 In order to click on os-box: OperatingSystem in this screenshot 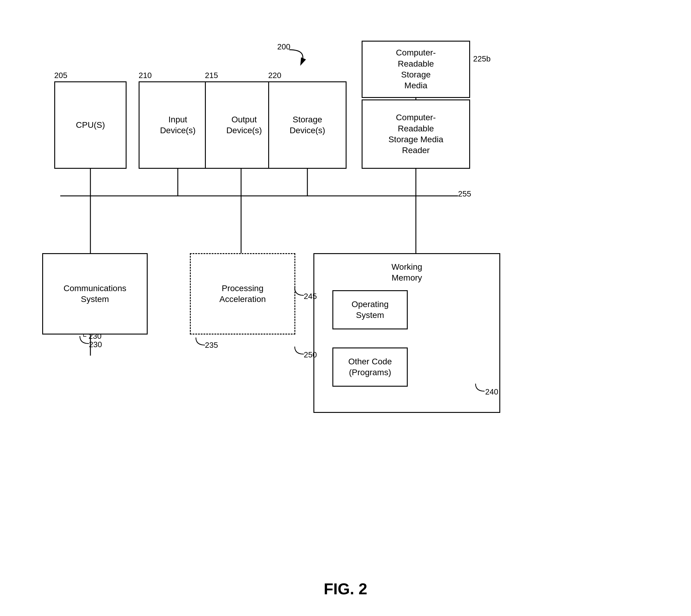, I will do `click(370, 310)`.